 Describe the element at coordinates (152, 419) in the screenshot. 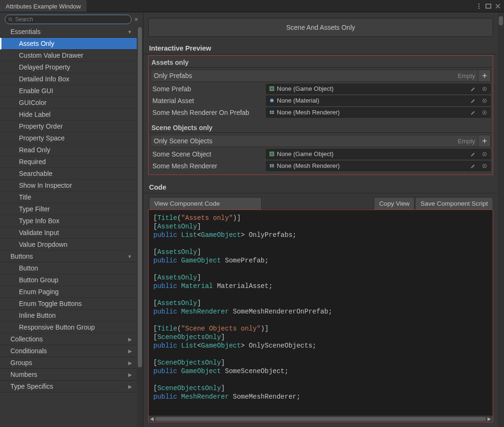

I see `scroll-left-icon: ◀` at that location.